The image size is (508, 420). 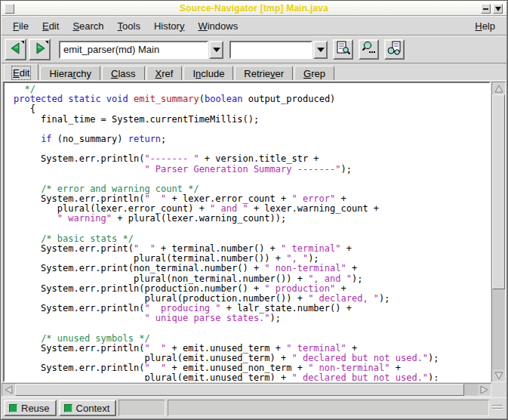 What do you see at coordinates (368, 50) in the screenshot?
I see `magnifier-ellipsis-icon` at bounding box center [368, 50].